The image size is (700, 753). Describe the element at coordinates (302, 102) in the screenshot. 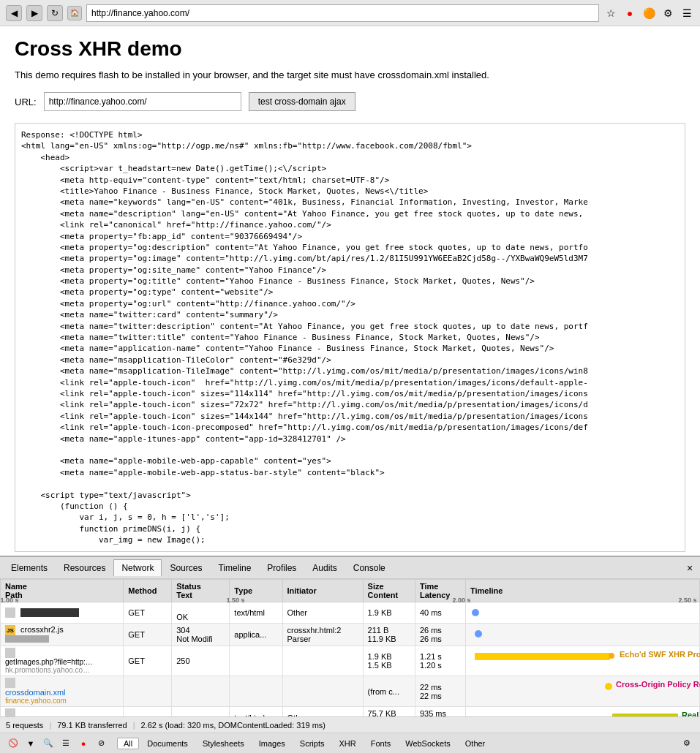

I see `test-button: test cross-domain ajax` at that location.